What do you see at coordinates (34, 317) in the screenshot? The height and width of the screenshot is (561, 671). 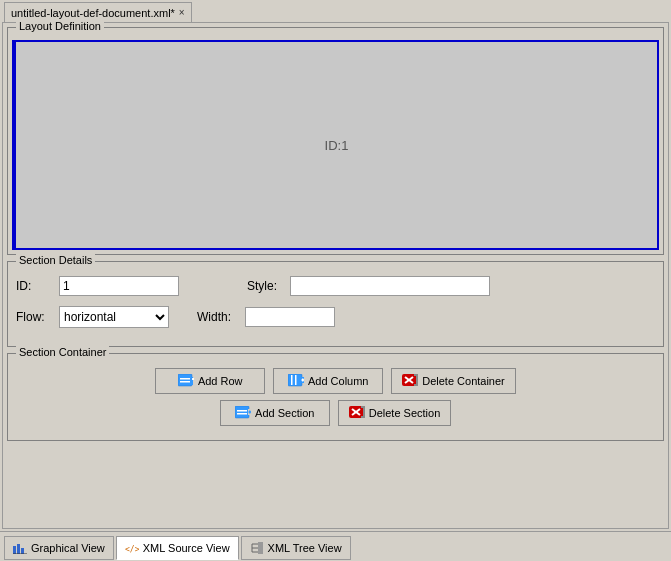 I see `flow-label: Flow:` at bounding box center [34, 317].